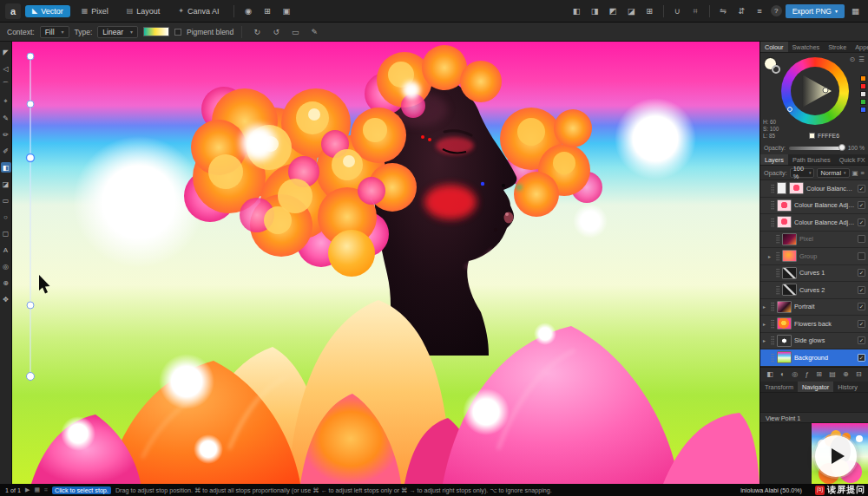  Describe the element at coordinates (776, 69) in the screenshot. I see `stroke-colour-swatch` at that location.